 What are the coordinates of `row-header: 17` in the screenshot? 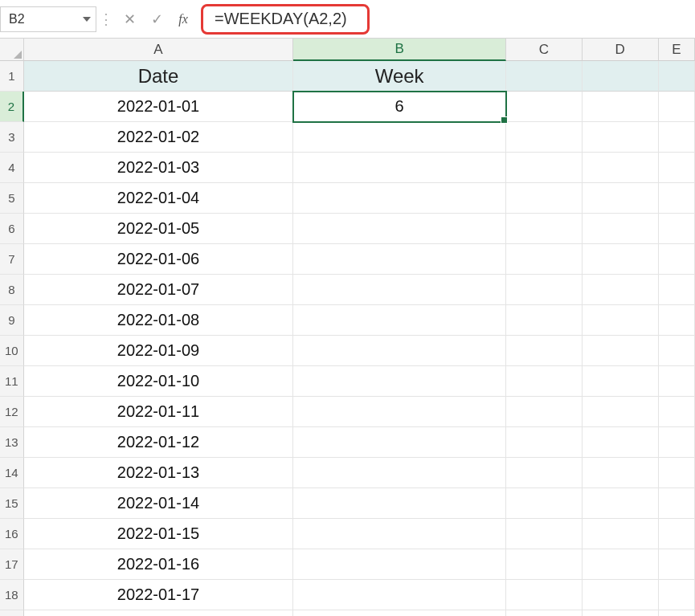 It's located at (12, 565).